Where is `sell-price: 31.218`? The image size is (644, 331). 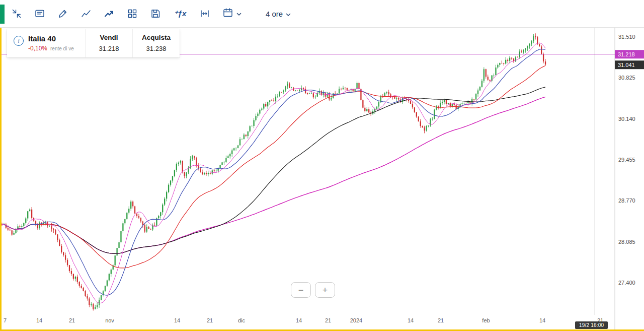 sell-price: 31.218 is located at coordinates (109, 48).